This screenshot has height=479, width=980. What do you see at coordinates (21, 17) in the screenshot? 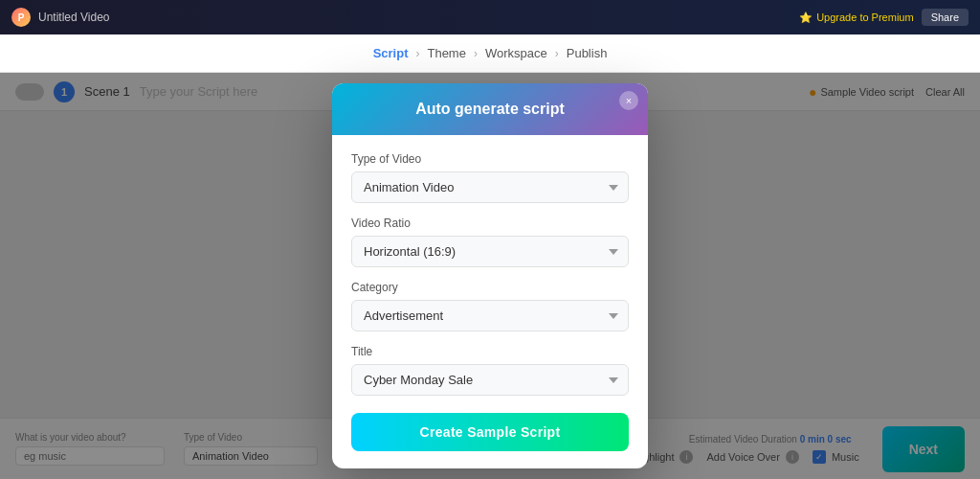
I see `app-logo: P` at bounding box center [21, 17].